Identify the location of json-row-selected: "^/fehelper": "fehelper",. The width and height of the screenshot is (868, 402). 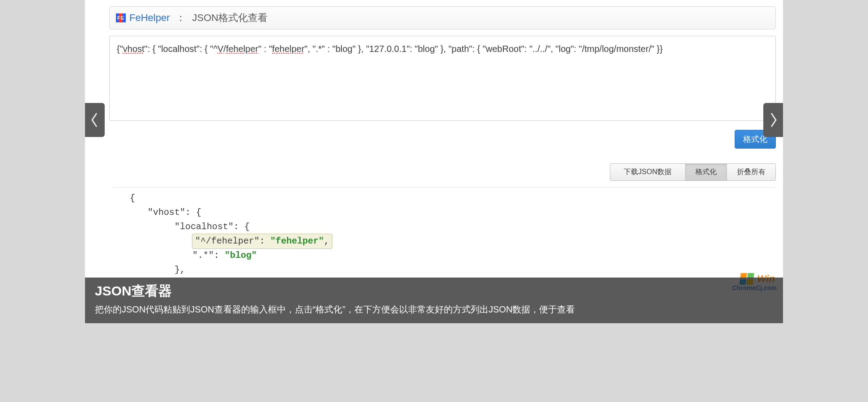
(444, 241).